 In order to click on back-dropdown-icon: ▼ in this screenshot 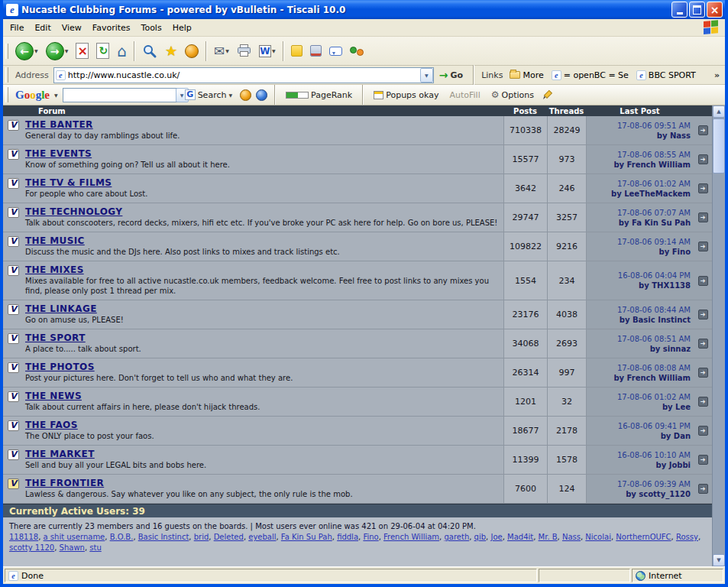, I will do `click(37, 50)`.